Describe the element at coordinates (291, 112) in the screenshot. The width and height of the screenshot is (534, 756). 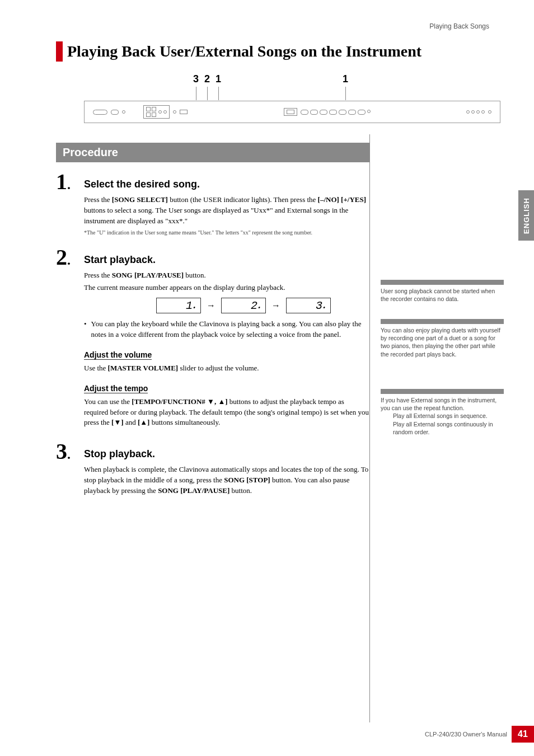
I see `song-select-group-icon` at that location.